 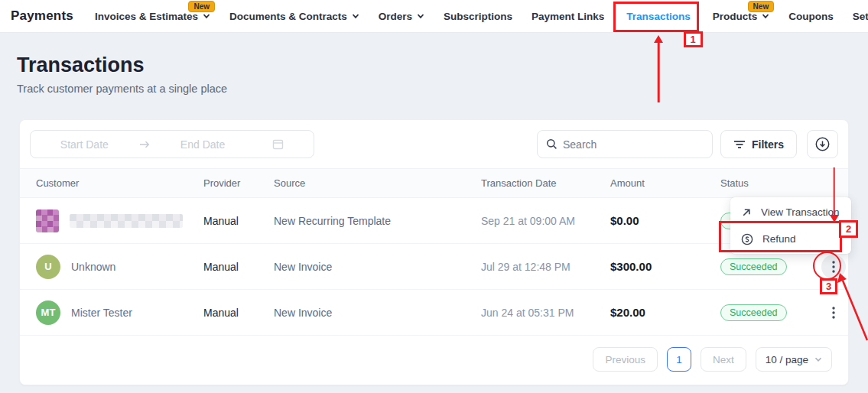 I want to click on transaction-date-cell: Jul 29 at 12:48 PM, so click(x=546, y=267).